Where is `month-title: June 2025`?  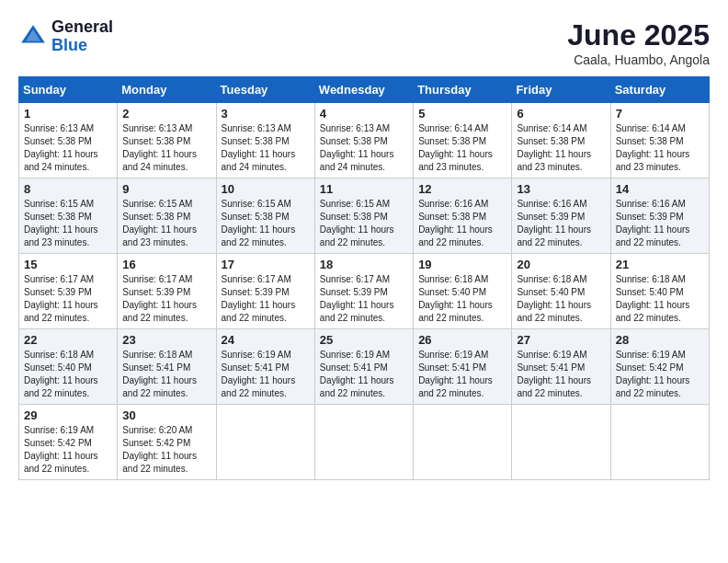
month-title: June 2025 is located at coordinates (638, 35).